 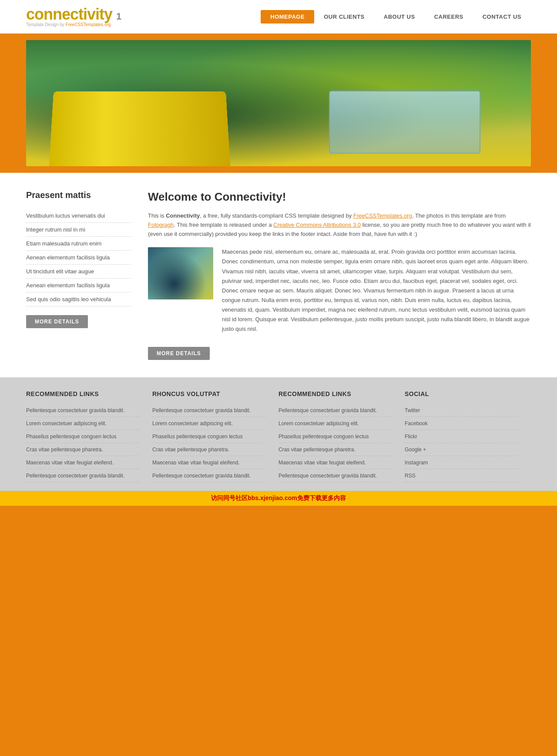 I want to click on nav-contact-us: CONTACT US, so click(x=502, y=17).